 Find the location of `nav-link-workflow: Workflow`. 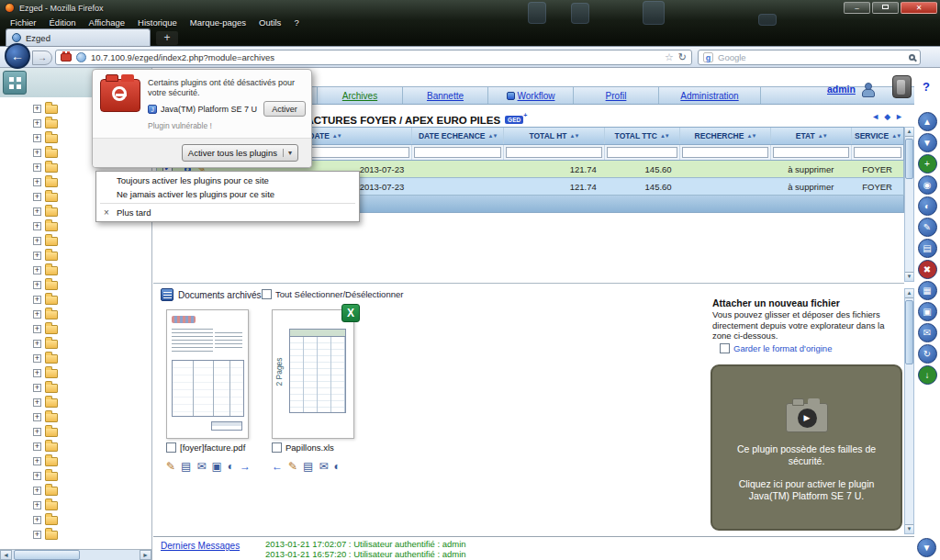

nav-link-workflow: Workflow is located at coordinates (536, 95).